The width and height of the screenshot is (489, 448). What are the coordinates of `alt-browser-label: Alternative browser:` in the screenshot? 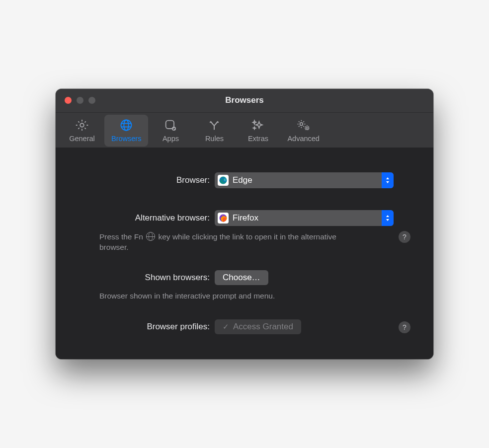 It's located at (145, 218).